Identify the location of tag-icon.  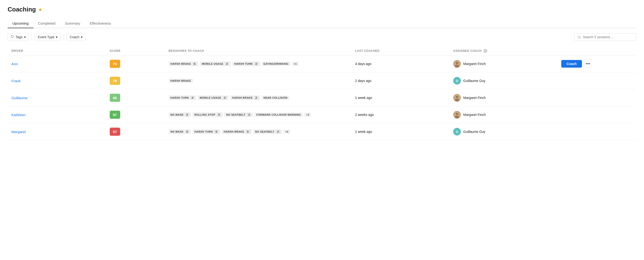
(12, 37).